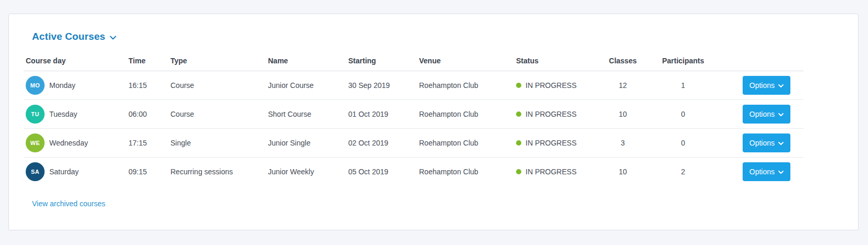 The width and height of the screenshot is (868, 245). What do you see at coordinates (683, 61) in the screenshot?
I see `header-participants: Participants` at bounding box center [683, 61].